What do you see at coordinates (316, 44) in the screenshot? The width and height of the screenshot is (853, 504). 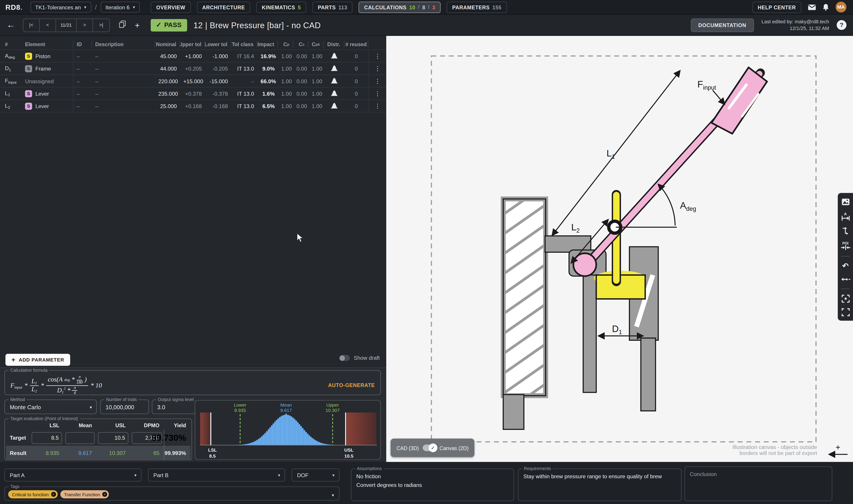 I see `column-header: Cpk` at bounding box center [316, 44].